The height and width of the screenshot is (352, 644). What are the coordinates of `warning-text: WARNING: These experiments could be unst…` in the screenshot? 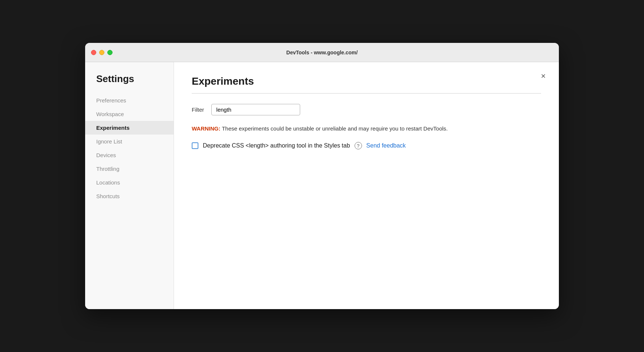 It's located at (366, 129).